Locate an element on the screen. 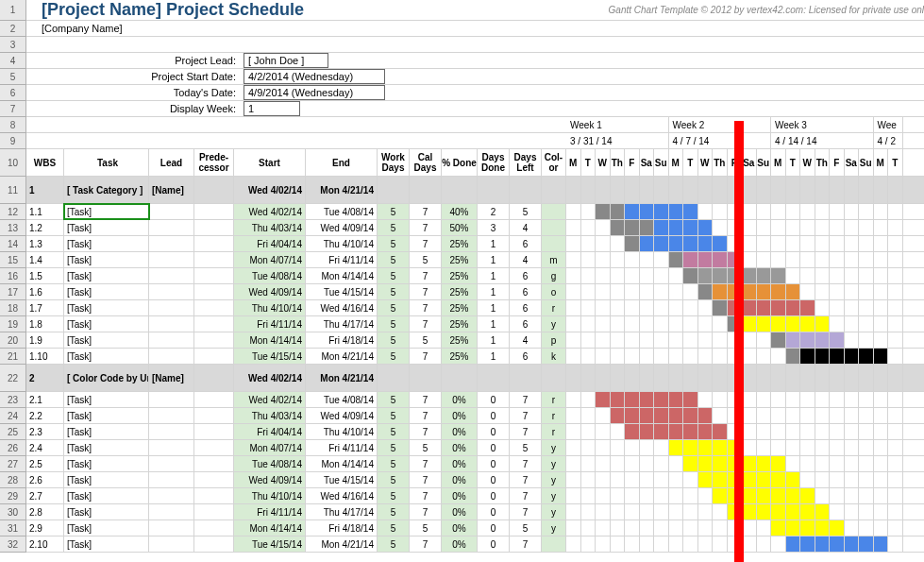 This screenshot has height=562, width=924. daysdone-cell: 1 is located at coordinates (494, 308).